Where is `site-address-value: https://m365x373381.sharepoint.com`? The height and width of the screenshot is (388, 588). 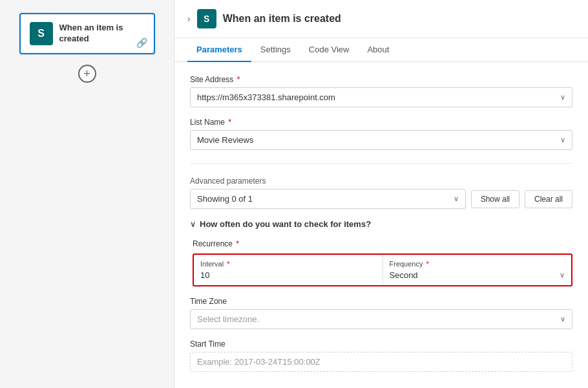
site-address-value: https://m365x373381.sharepoint.com is located at coordinates (266, 97).